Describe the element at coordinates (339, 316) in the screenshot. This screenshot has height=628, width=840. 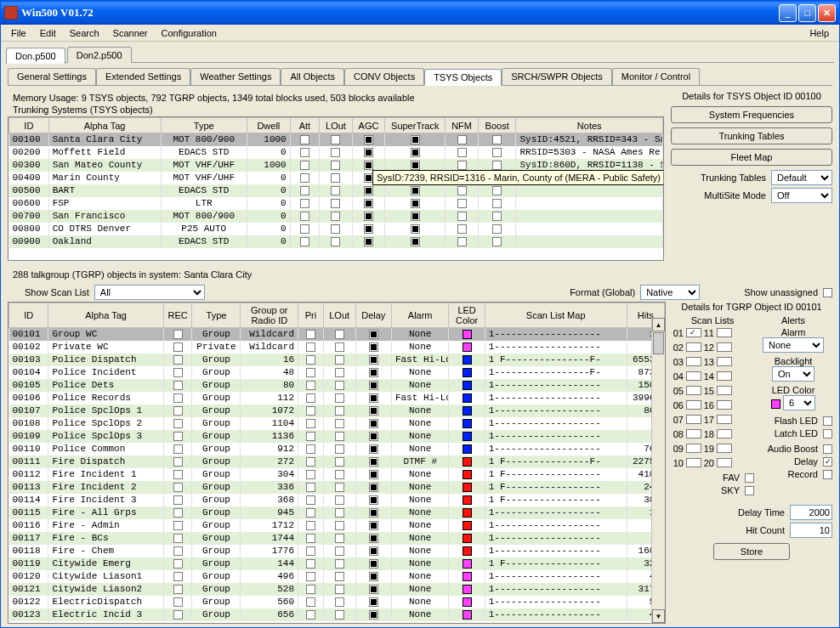
I see `tgrp-col-header: LOut` at that location.